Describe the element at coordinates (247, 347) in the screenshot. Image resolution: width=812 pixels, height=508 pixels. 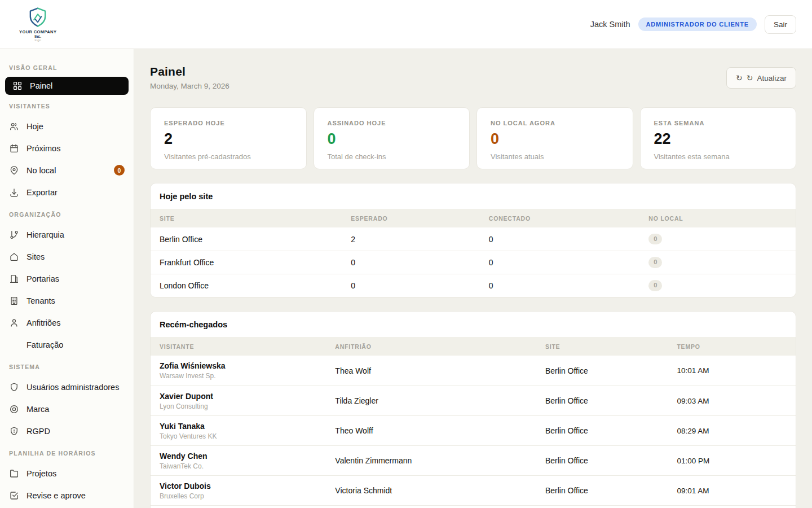
I see `column-header: VISITANTE` at that location.